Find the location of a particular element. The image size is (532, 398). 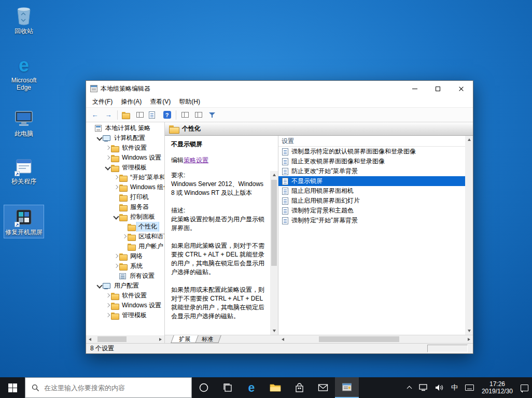

tree-item-personalization: 个性化 is located at coordinates (125, 227).